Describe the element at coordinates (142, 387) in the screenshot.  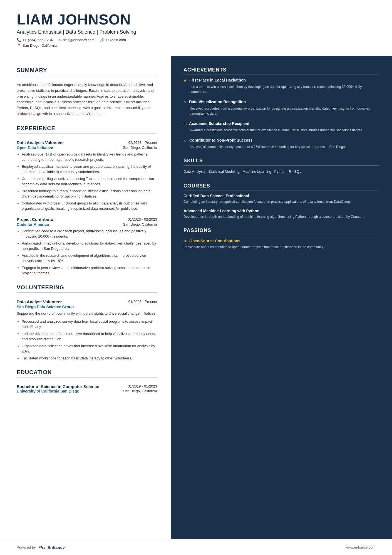
I see `edu-date-1: 01/2019 - 01/2023` at that location.